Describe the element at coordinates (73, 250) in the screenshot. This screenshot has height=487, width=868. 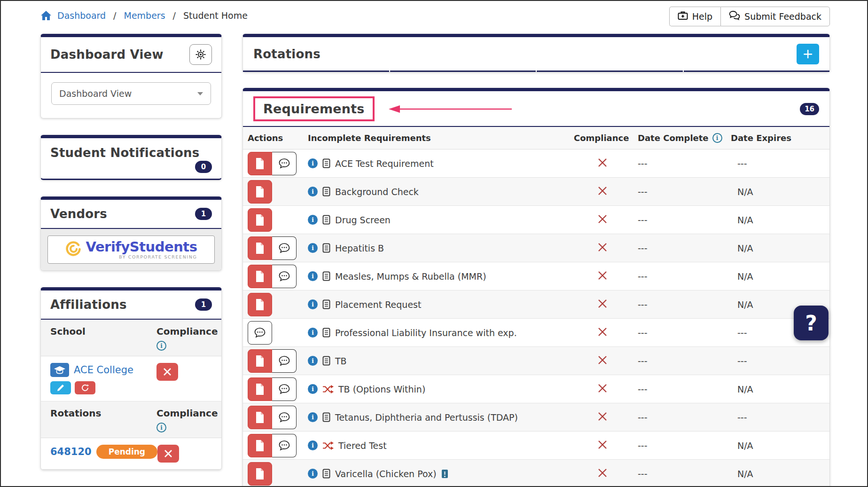
I see `verifystudents-logo-mark-icon` at that location.